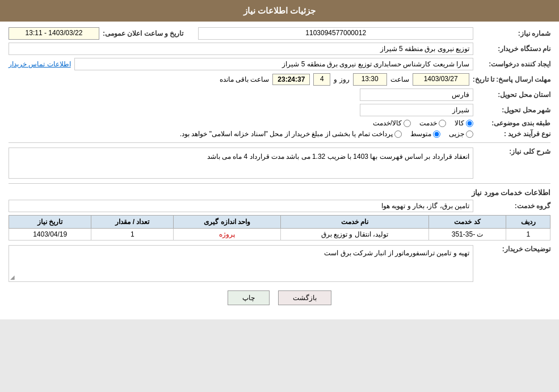 The width and height of the screenshot is (559, 392). What do you see at coordinates (241, 263) in the screenshot?
I see `toshih-value: تهیه و تامین ترانسفورماتور از انبار شرکت…` at bounding box center [241, 263].